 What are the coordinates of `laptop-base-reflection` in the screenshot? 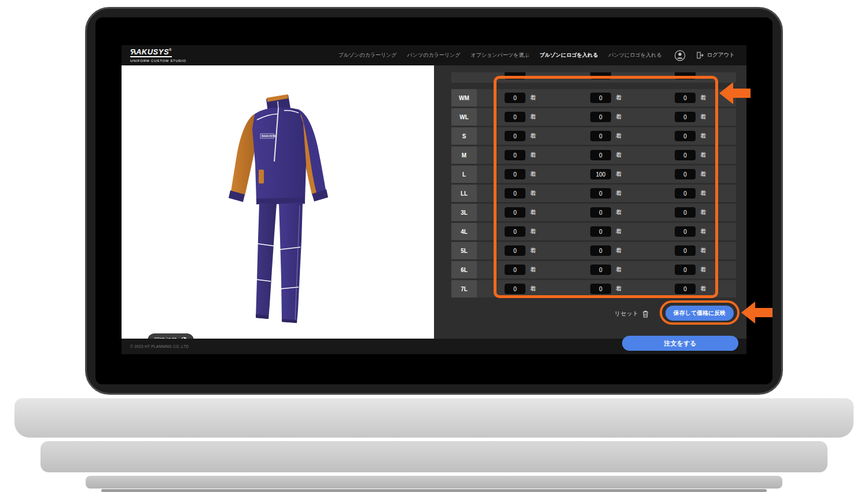 It's located at (434, 457).